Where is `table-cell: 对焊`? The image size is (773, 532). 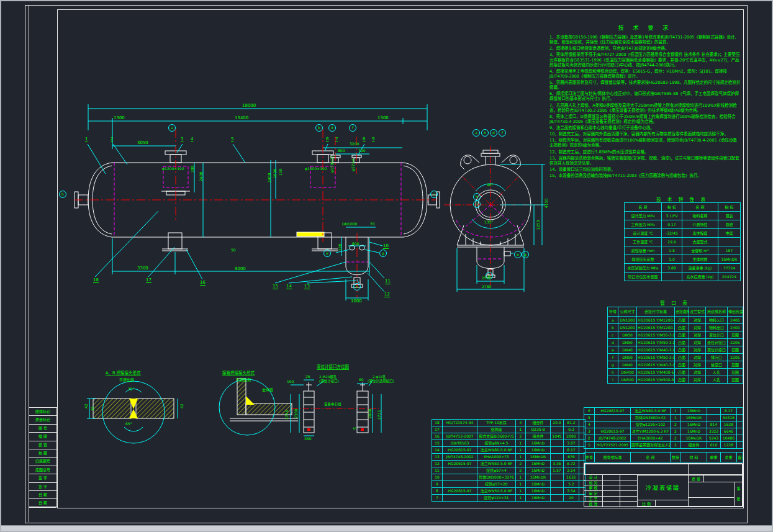 table-cell: 对焊 is located at coordinates (698, 328).